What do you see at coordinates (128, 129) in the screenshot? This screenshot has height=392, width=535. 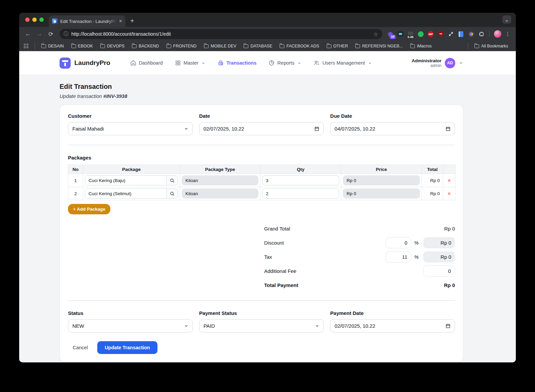 I see `customer-value: Faisal Mahadi` at bounding box center [128, 129].